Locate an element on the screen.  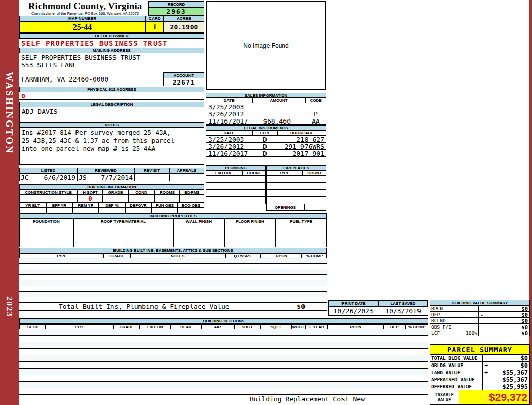
wall-finish-header: WALL FINISH is located at coordinates (199, 222).